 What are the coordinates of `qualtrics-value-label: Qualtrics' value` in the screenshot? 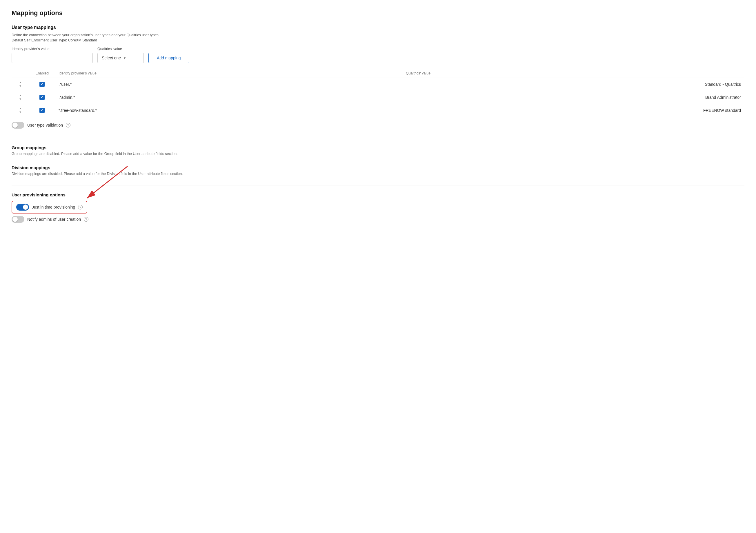 It's located at (121, 49).